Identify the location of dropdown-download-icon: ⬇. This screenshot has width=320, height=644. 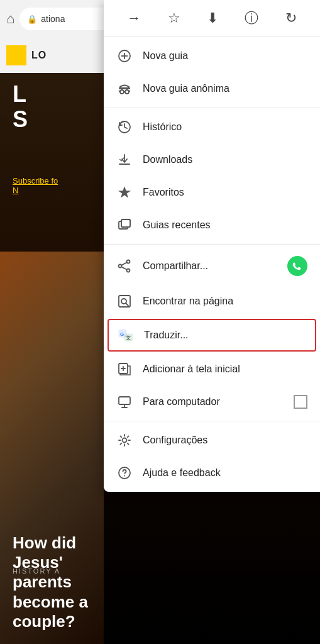
(212, 18).